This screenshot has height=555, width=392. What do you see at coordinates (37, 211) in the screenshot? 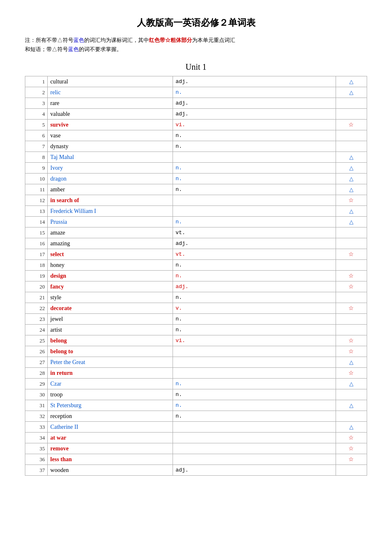
I see `row-number: 13` at bounding box center [37, 211].